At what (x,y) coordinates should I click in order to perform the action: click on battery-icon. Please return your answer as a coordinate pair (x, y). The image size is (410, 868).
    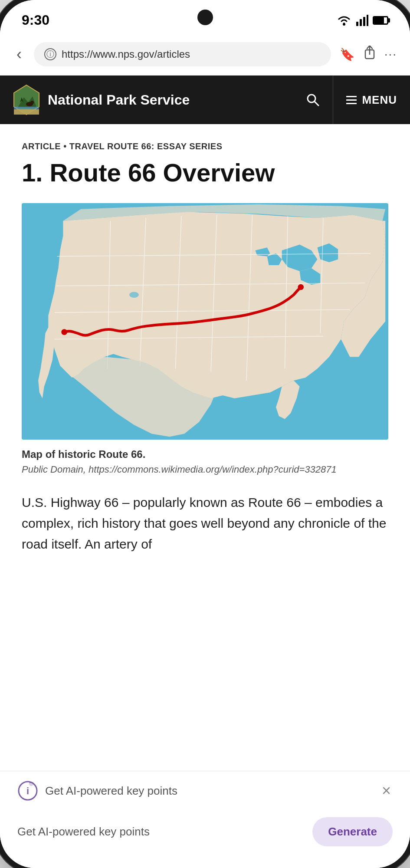
    Looking at the image, I should click on (380, 20).